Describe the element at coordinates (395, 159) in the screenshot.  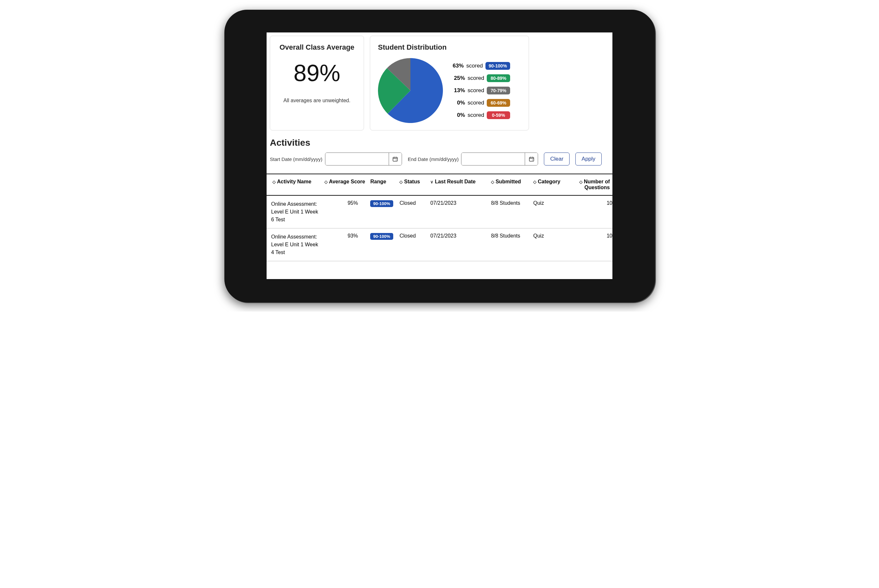
I see `start-date-picker-button` at that location.